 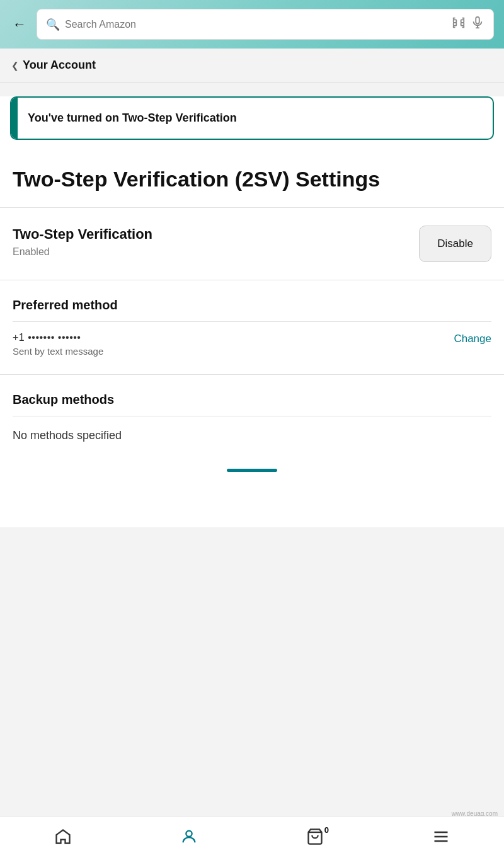 I want to click on search-input, so click(x=256, y=25).